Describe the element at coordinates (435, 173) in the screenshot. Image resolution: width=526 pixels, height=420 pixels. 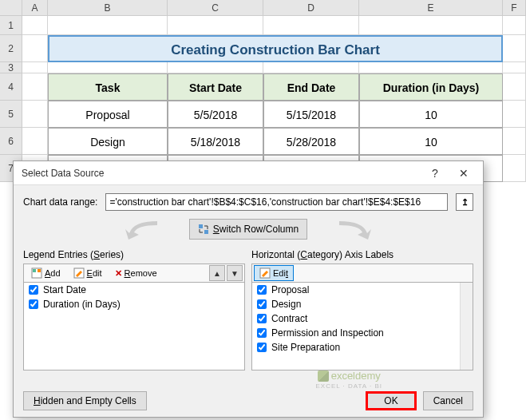
I see `help-button: ?` at that location.